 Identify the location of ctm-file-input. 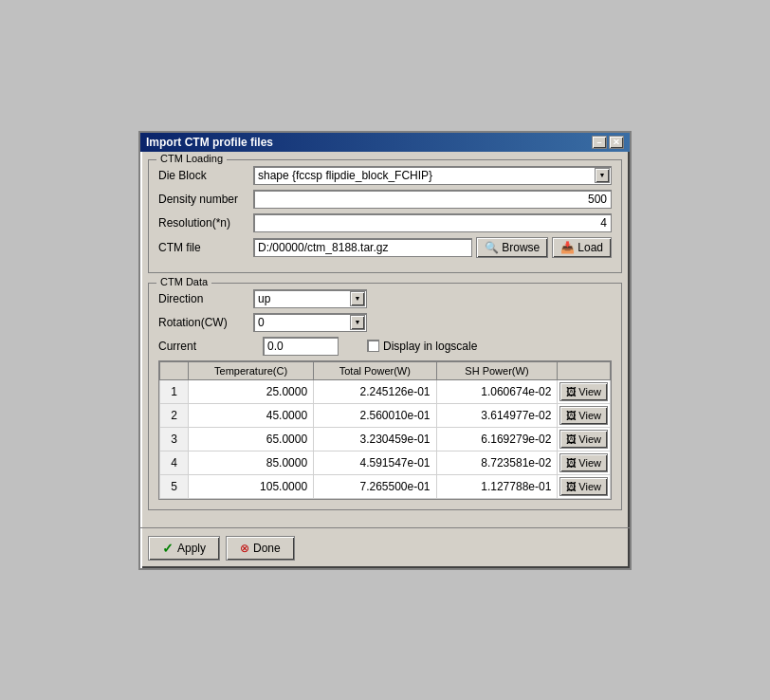
(362, 248).